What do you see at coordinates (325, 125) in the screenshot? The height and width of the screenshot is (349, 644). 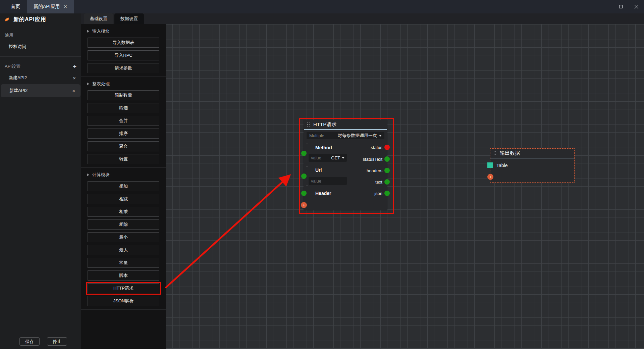 I see `http-node-title: HTTP请求` at bounding box center [325, 125].